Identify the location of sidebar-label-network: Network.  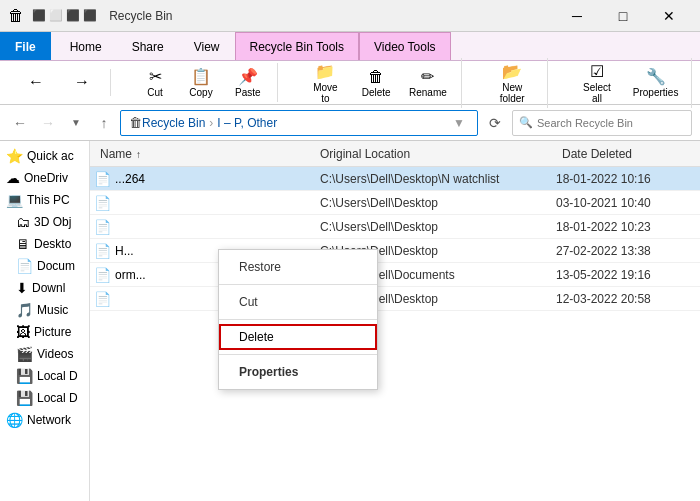
(49, 420).